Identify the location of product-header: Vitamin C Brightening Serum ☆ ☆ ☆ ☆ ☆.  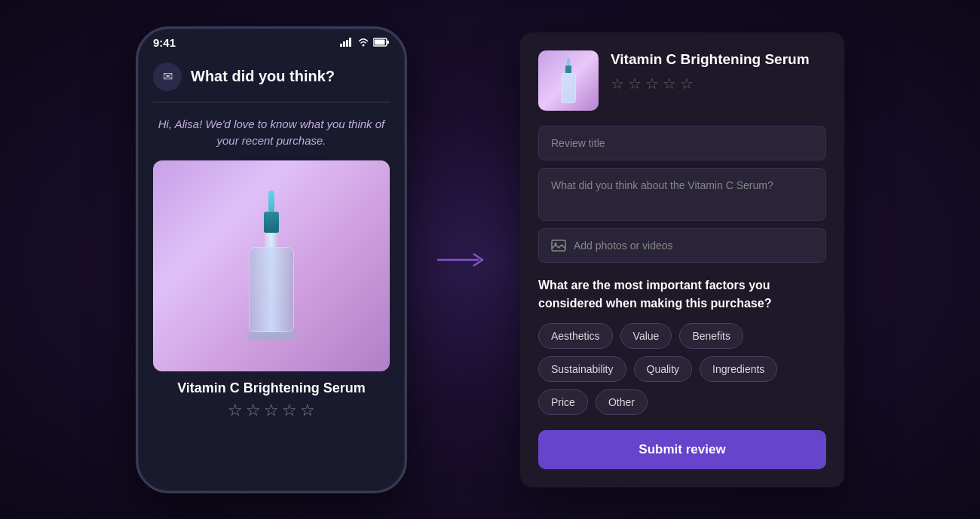
(682, 81).